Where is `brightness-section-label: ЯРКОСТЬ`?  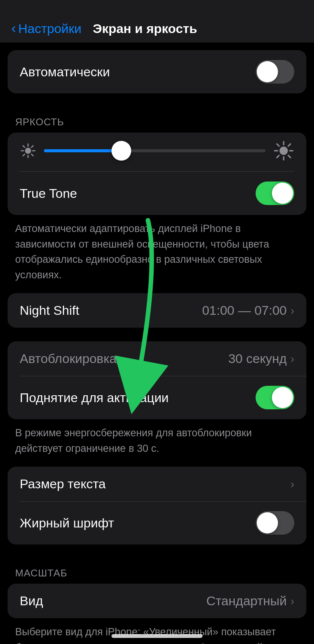
brightness-section-label: ЯРКОСТЬ is located at coordinates (157, 120).